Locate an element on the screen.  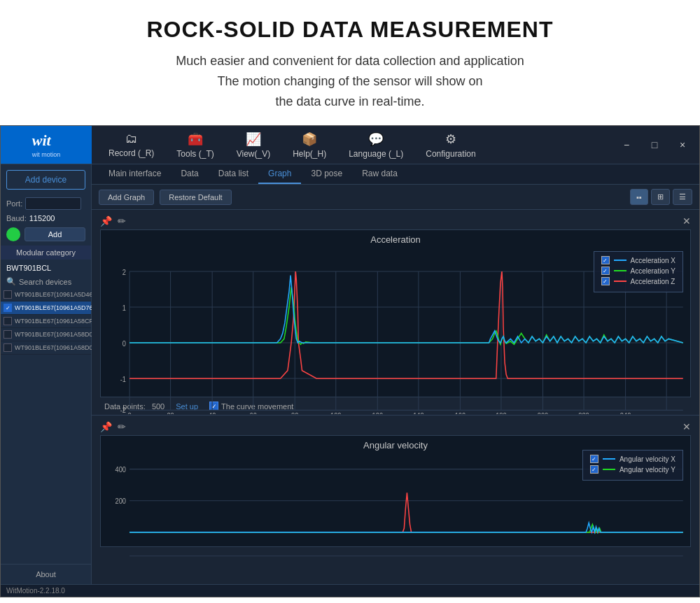
language-button: 💬 Language (_L) is located at coordinates (376, 146).